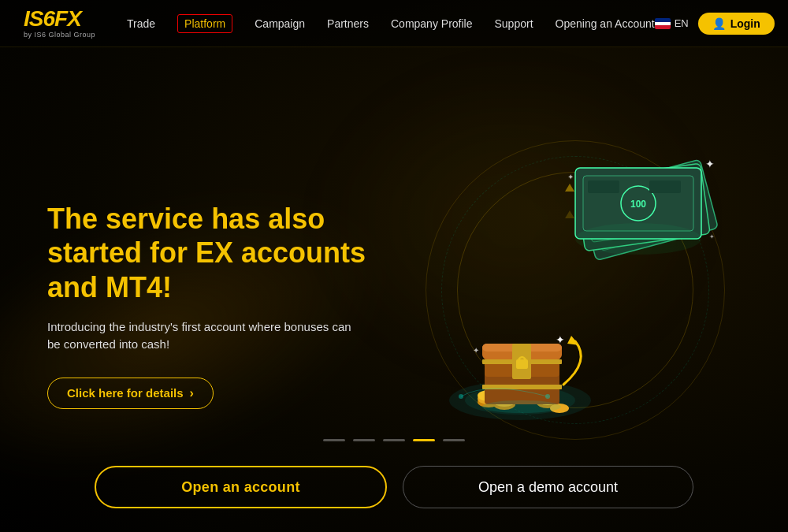 The image size is (788, 532). I want to click on open-account-label: Open an account, so click(241, 487).